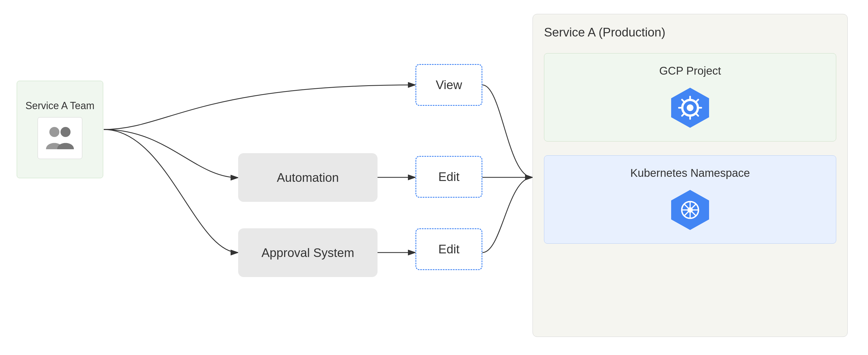  I want to click on edit-permission-label-1: Edit, so click(449, 177).